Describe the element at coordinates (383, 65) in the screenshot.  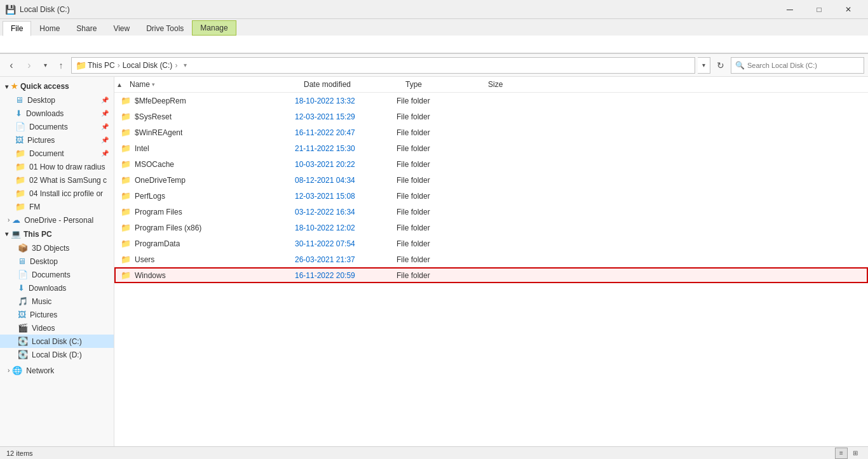
I see `breadcrumb: 📁 This PC › Local Disk (C:) › ▾` at that location.